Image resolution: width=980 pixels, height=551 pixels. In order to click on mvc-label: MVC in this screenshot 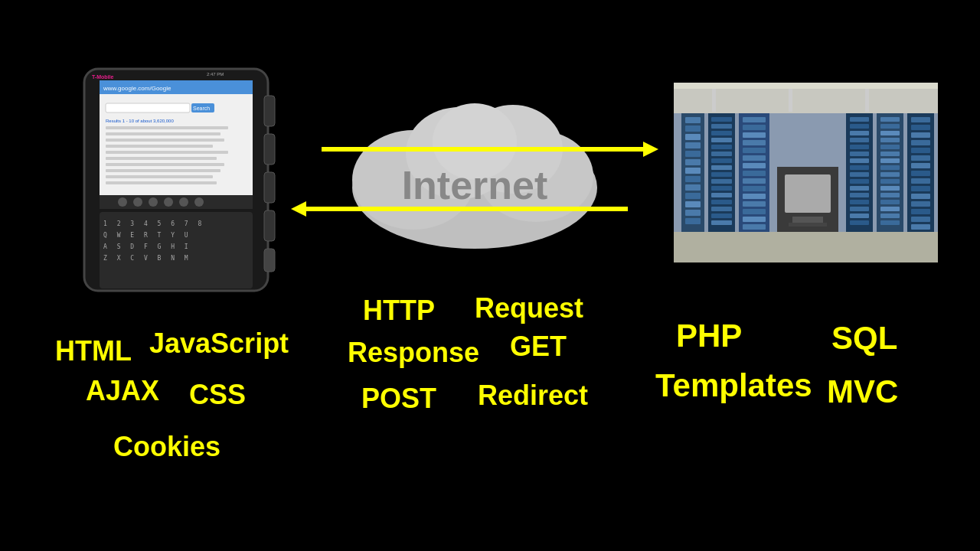, I will do `click(862, 392)`.